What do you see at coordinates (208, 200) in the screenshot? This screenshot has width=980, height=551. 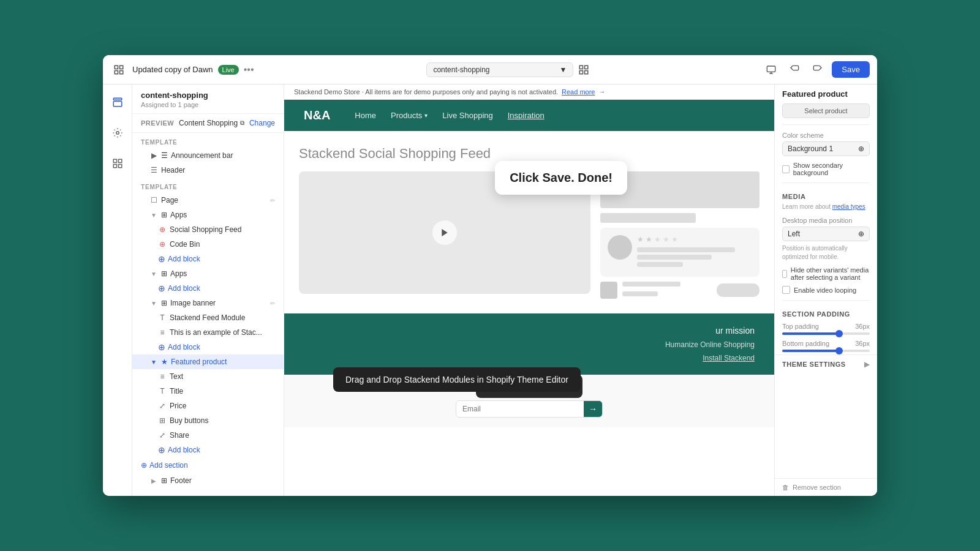 I see `sidebar-item-page: ☐ Page ✏` at bounding box center [208, 200].